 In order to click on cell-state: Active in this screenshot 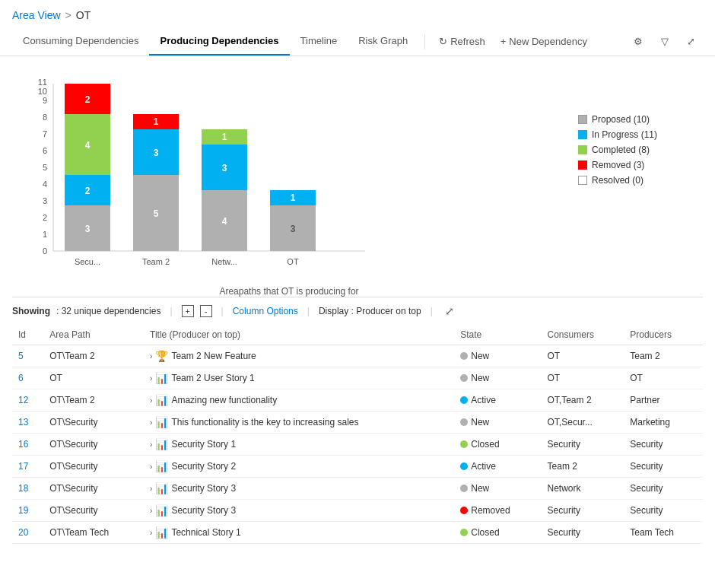, I will do `click(497, 467)`.